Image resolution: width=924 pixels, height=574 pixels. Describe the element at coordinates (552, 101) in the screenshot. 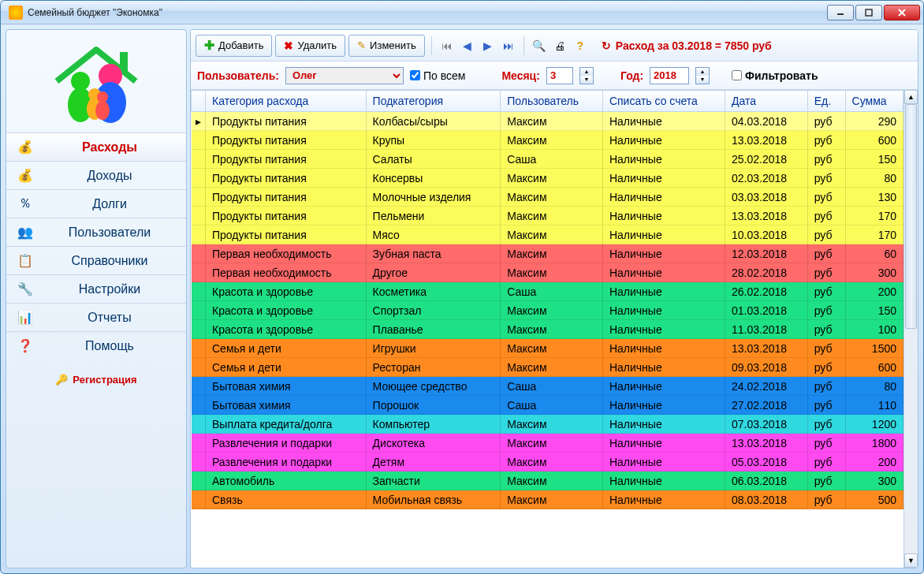

I see `col-header-2: Пользователь` at that location.